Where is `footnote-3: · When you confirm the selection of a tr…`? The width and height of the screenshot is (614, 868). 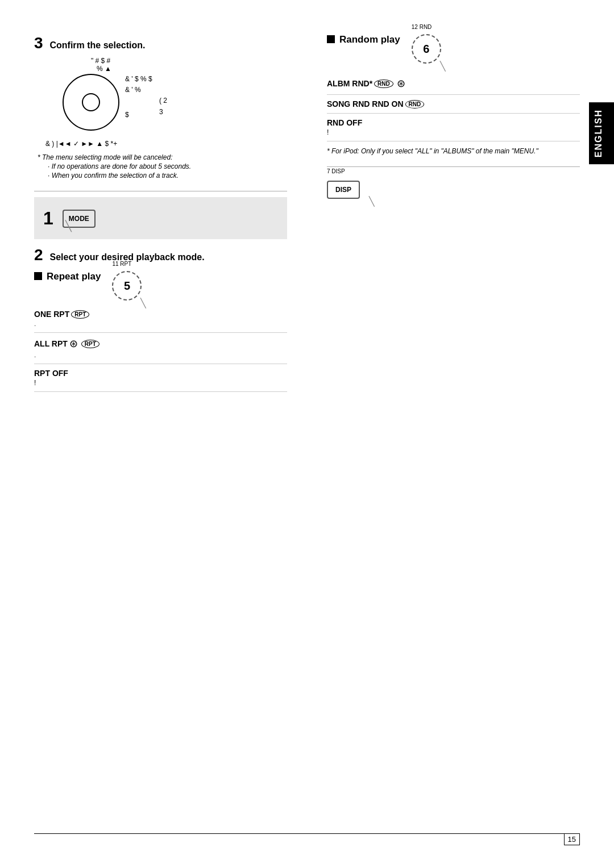 footnote-3: · When you confirm the selection of a tr… is located at coordinates (160, 176).